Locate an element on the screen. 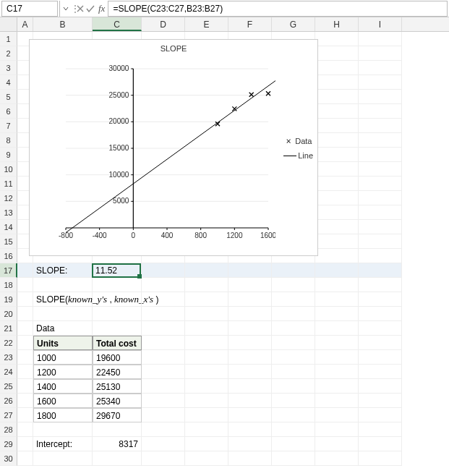  row-header: 12 is located at coordinates (9, 198).